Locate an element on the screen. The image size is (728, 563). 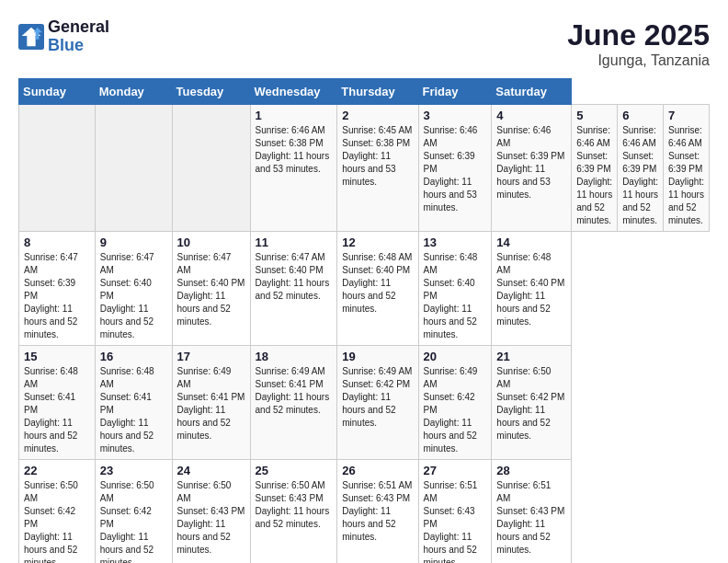
day-info: Sunrise: 6:45 AMSunset: 6:38 PMDaylight:… is located at coordinates (377, 156).